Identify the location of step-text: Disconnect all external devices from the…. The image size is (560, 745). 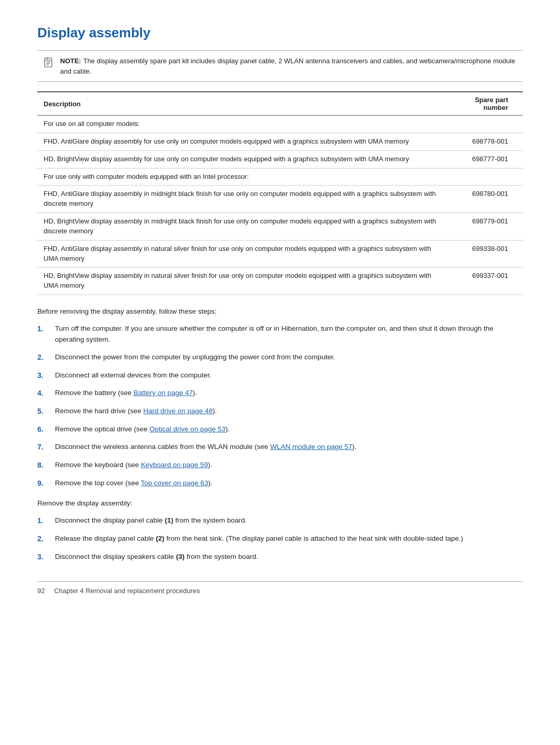
(289, 375).